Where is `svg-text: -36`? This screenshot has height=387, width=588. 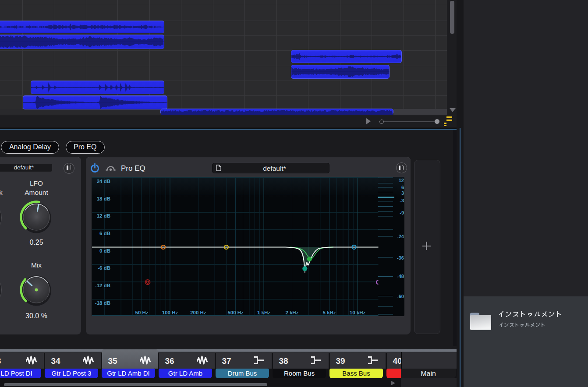
svg-text: -36 is located at coordinates (400, 258).